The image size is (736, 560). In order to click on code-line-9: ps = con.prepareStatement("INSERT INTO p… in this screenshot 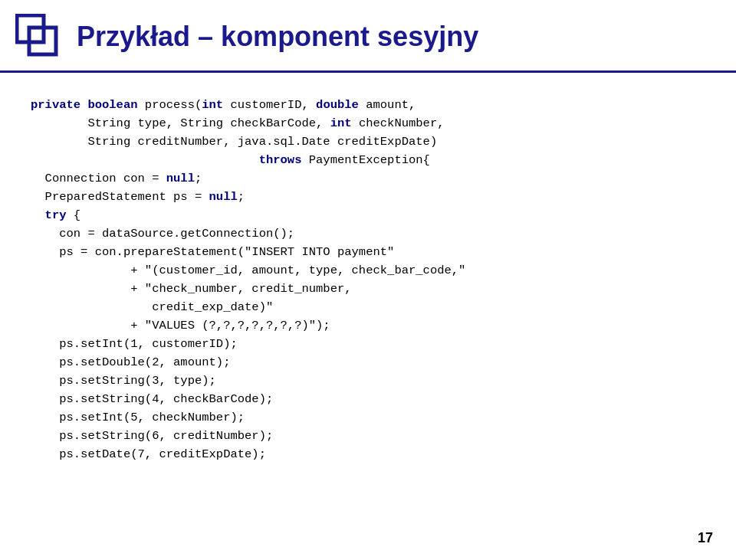, I will do `click(368, 252)`.